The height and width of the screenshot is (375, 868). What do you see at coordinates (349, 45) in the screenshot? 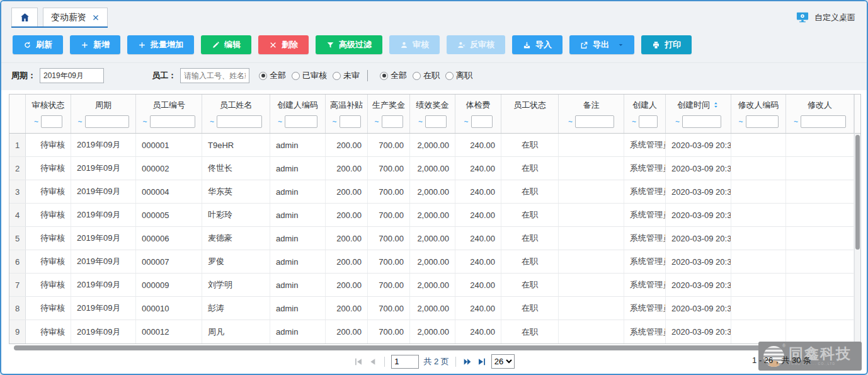
I see `toolbar-button-advanced-filter: 高级过滤` at bounding box center [349, 45].